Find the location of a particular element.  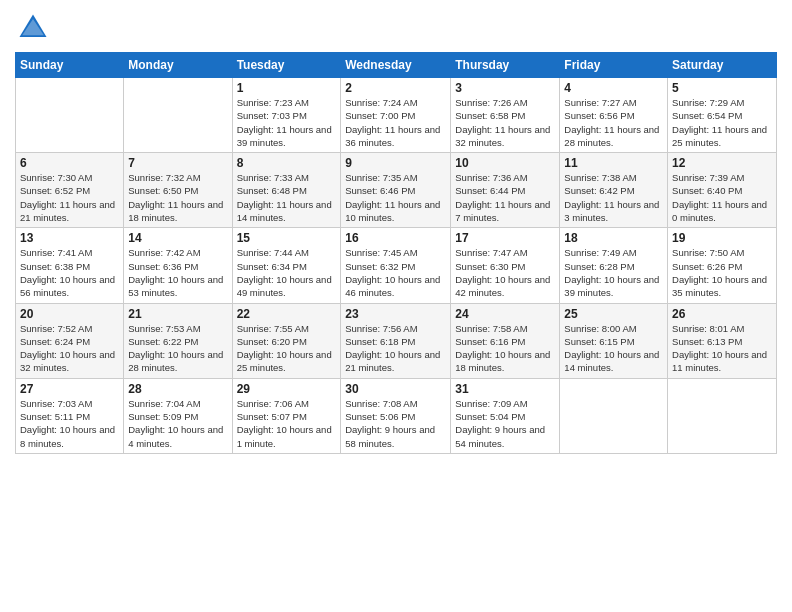

day-number: 28 is located at coordinates (178, 389).